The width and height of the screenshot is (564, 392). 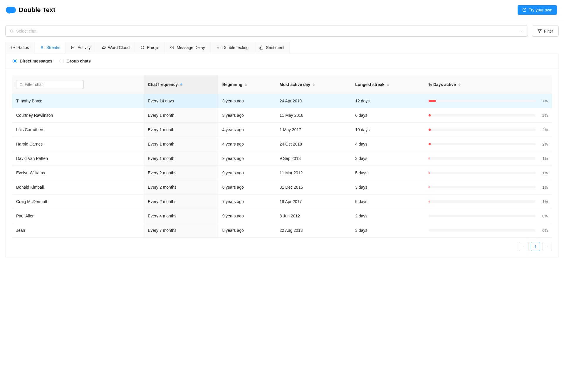 I want to click on cell-streak: 4 days, so click(x=388, y=144).